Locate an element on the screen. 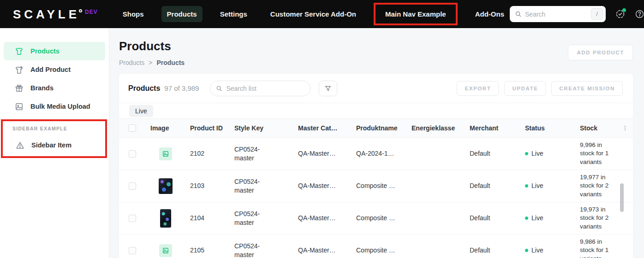 The width and height of the screenshot is (644, 258). annotation-box-sidebar-example: SIDEBAR EXAMPLE Sidebar Item is located at coordinates (54, 139).